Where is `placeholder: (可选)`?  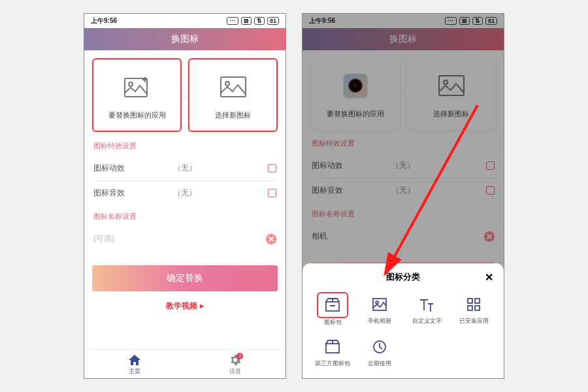 placeholder: (可选) is located at coordinates (104, 239).